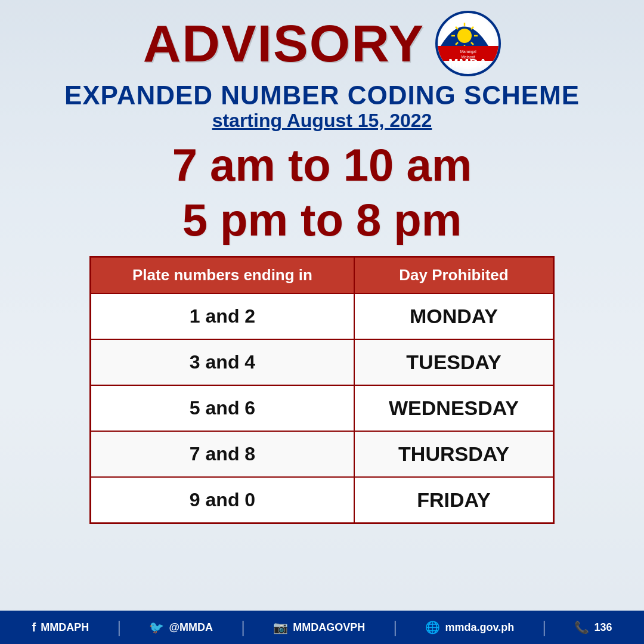 This screenshot has width=644, height=644. I want to click on mmda-logo-inner: MMDA Marangal Matapát Disiplinado Ako., so click(468, 44).